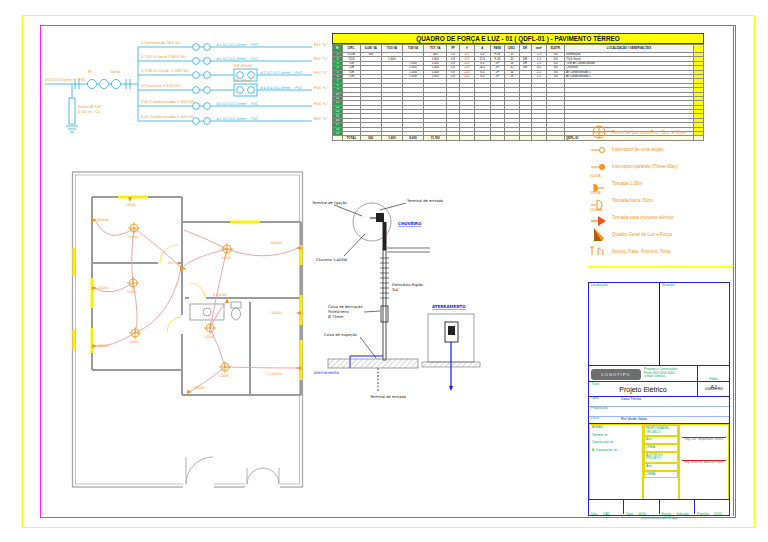 This screenshot has width=768, height=542. I want to click on location-label: Localização:, so click(600, 286).